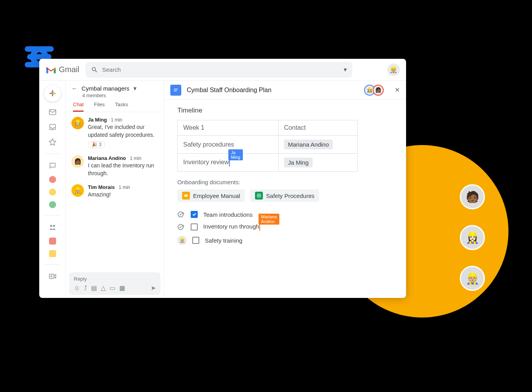 The width and height of the screenshot is (532, 392). I want to click on search-icon, so click(95, 70).